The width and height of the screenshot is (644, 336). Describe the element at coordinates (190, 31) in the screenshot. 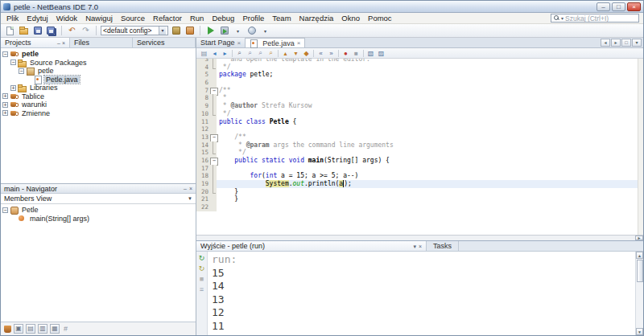

I see `clean-and-build-icon` at that location.